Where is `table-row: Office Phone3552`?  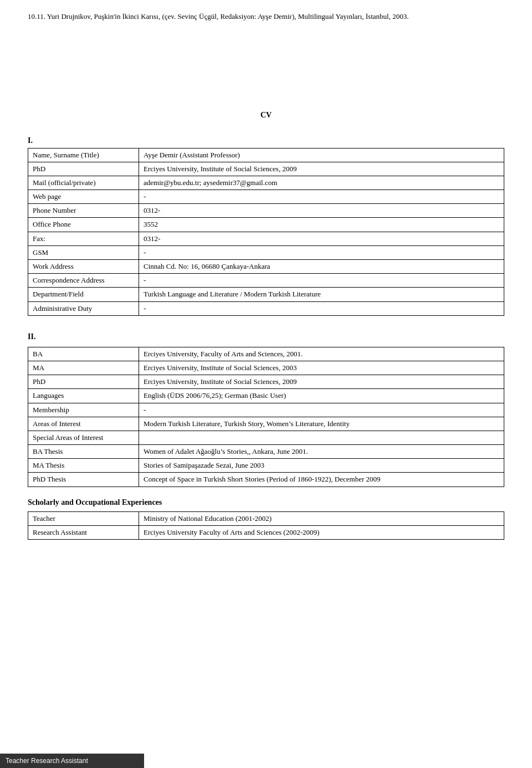
table-row: Office Phone3552 is located at coordinates (266, 225).